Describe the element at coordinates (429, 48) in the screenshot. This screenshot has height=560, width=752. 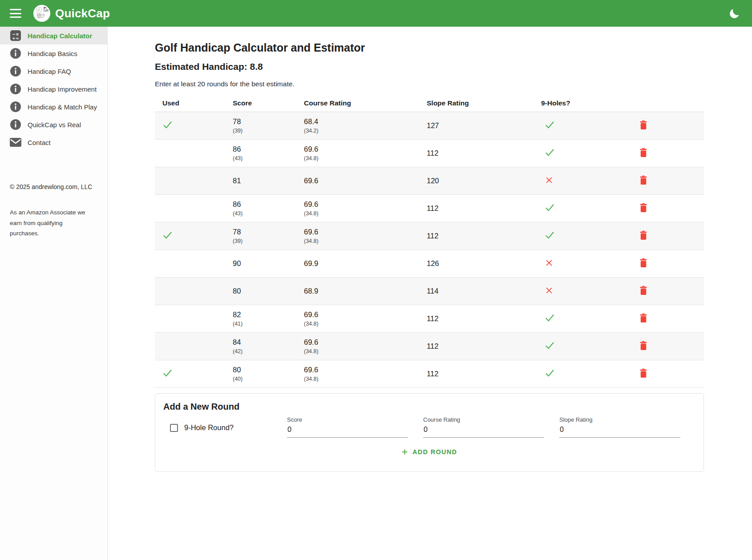
I see `page-title: Golf Handicap Calculator and Estimator` at that location.